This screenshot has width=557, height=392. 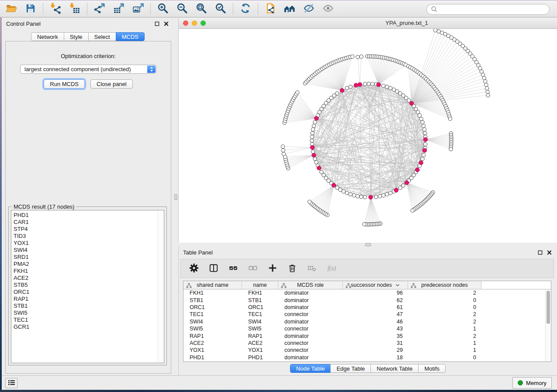 I want to click on mcds-result-item: STB5, so click(x=89, y=285).